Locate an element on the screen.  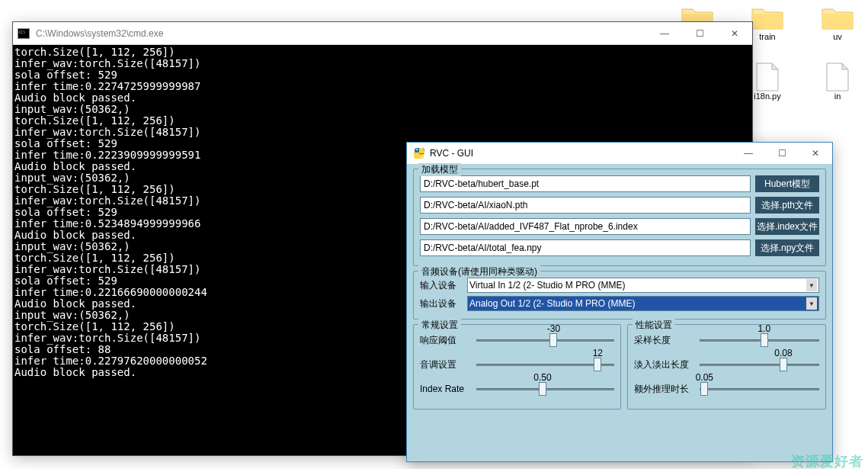
gui-titlebar: RVC - GUI — ☐ ✕ is located at coordinates (620, 153).